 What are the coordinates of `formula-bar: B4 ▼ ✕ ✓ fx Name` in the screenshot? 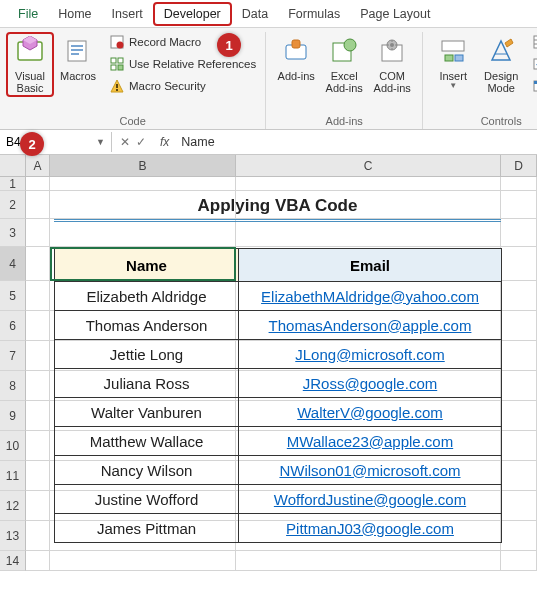 It's located at (268, 142).